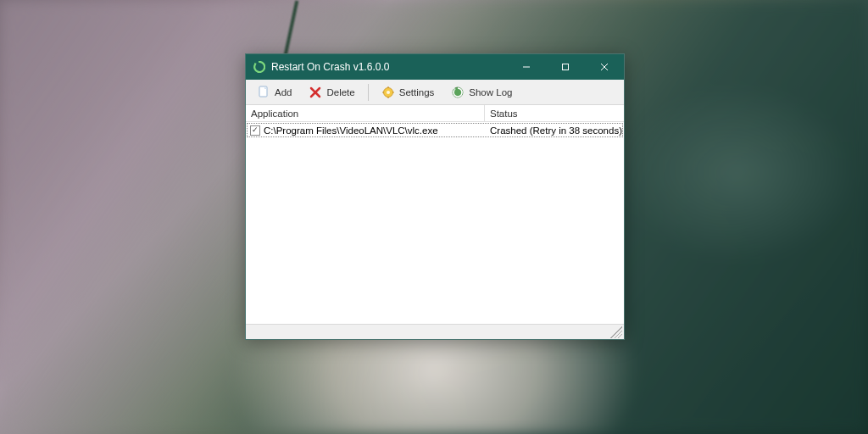  What do you see at coordinates (490, 92) in the screenshot?
I see `showlog-label: Show Log` at bounding box center [490, 92].